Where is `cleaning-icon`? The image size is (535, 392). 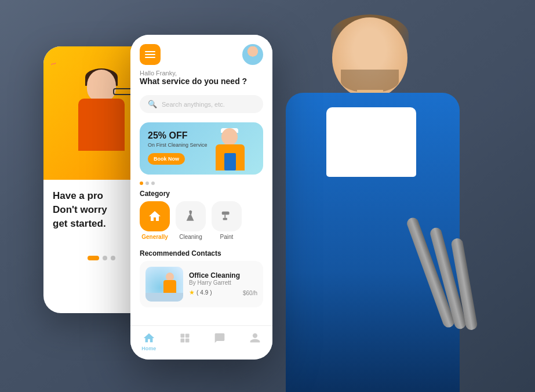
cleaning-icon is located at coordinates (191, 216).